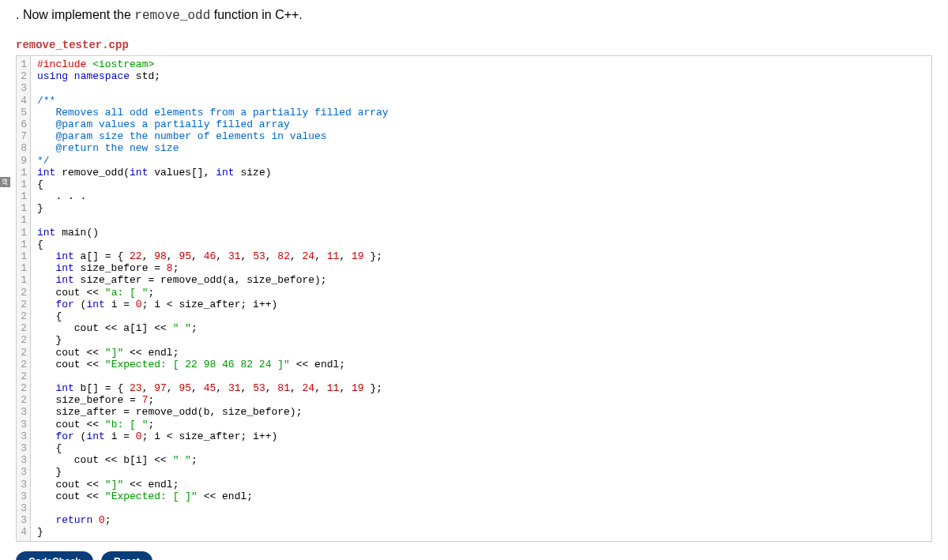 This screenshot has width=948, height=560. What do you see at coordinates (24, 136) in the screenshot?
I see `gutter-line-number: 7` at bounding box center [24, 136].